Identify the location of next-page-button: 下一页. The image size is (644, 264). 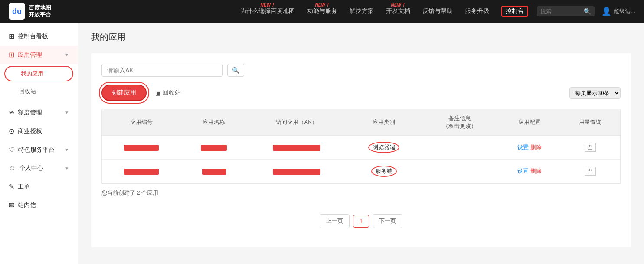
(388, 221).